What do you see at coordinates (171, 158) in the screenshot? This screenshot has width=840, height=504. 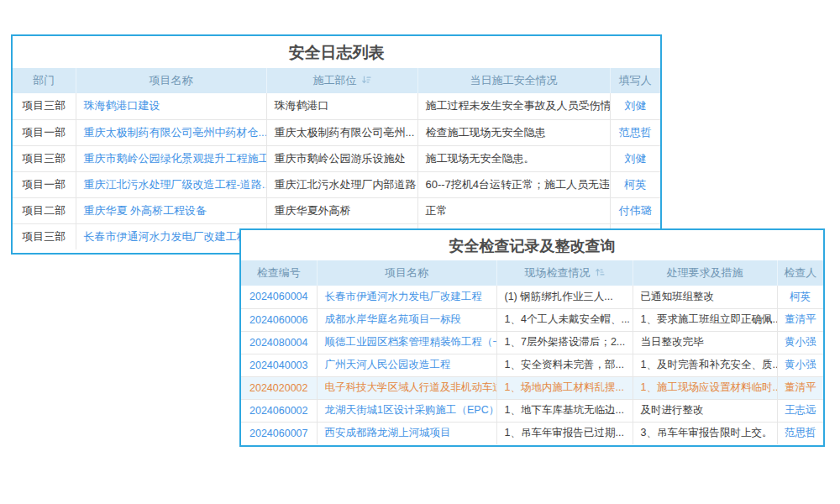 I see `project-name-cell: 重庆市鹅岭公园绿化景观提升工程施工` at bounding box center [171, 158].